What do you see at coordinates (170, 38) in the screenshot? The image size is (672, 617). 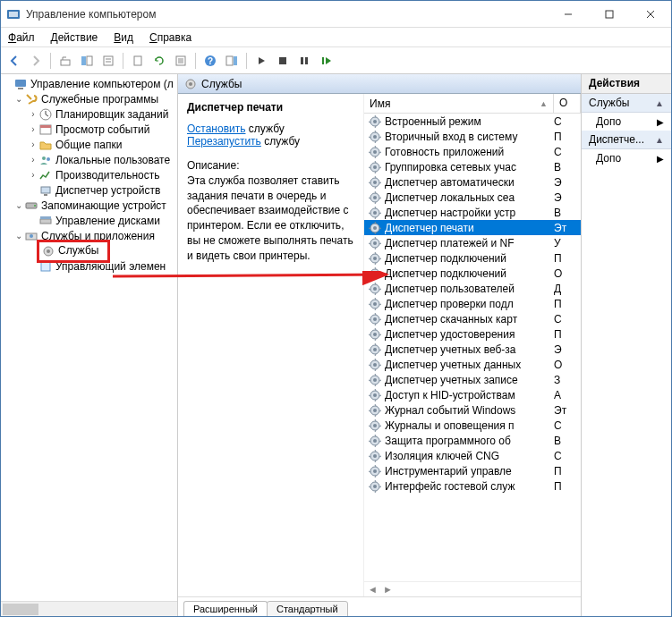 I see `menu-help: Справка` at bounding box center [170, 38].